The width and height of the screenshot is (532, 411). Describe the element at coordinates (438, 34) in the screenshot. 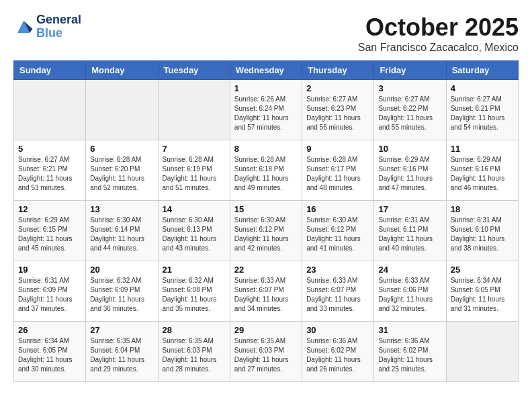

I see `title-area: October 2025 San Francisco Zacacalco, Me…` at that location.